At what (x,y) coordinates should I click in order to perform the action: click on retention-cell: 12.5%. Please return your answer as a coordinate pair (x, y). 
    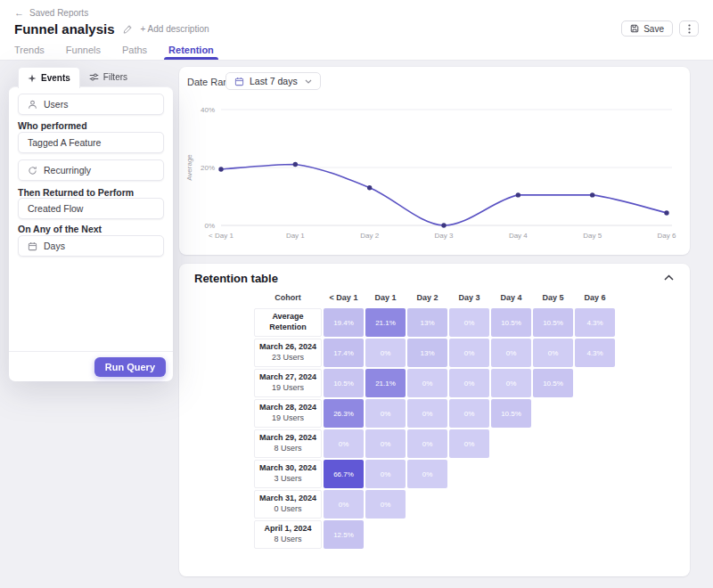
    Looking at the image, I should click on (344, 535).